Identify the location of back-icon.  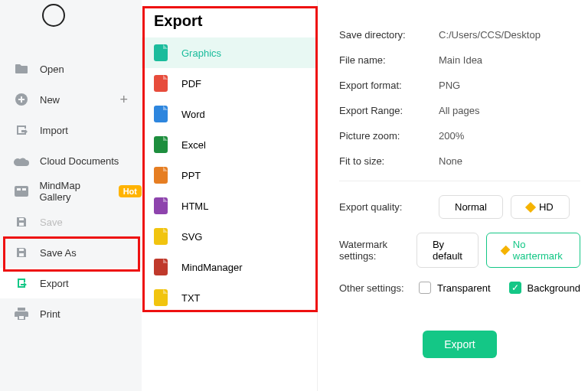
(54, 15).